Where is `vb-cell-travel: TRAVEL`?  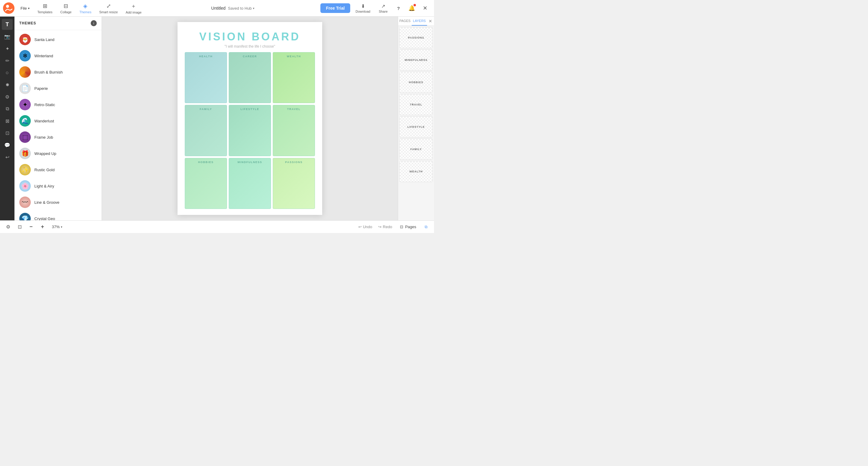 vb-cell-travel: TRAVEL is located at coordinates (294, 130).